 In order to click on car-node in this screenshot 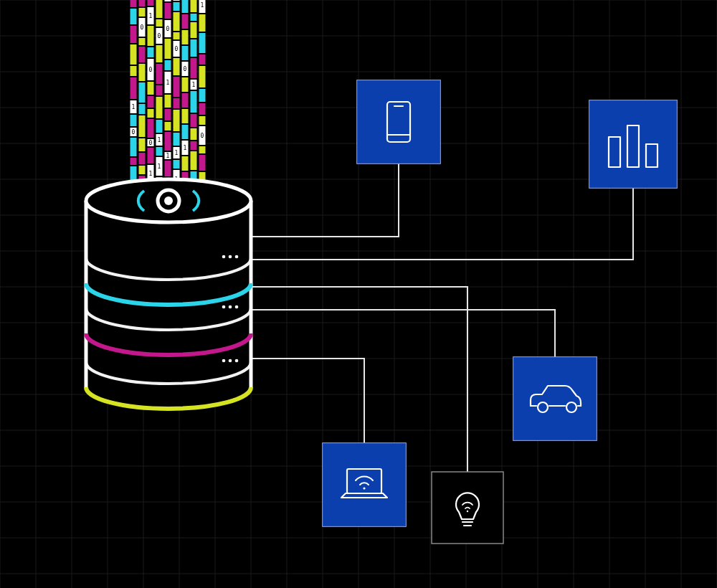, I will do `click(555, 399)`.